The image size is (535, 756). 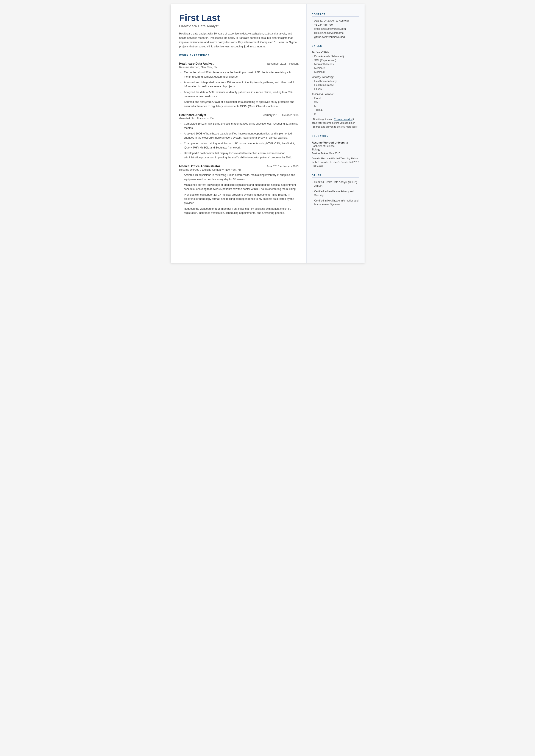 What do you see at coordinates (240, 104) in the screenshot?
I see `bullet-1-4: Sourced and analyzed 200GB of clinical t…` at bounding box center [240, 104].